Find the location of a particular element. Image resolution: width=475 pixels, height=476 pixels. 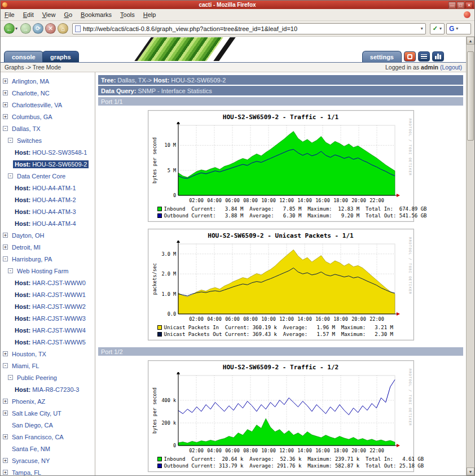

rrd-graph-image: 0200 k400 k02:0004:0006:0008:0010:0012:0… is located at coordinates (281, 414).